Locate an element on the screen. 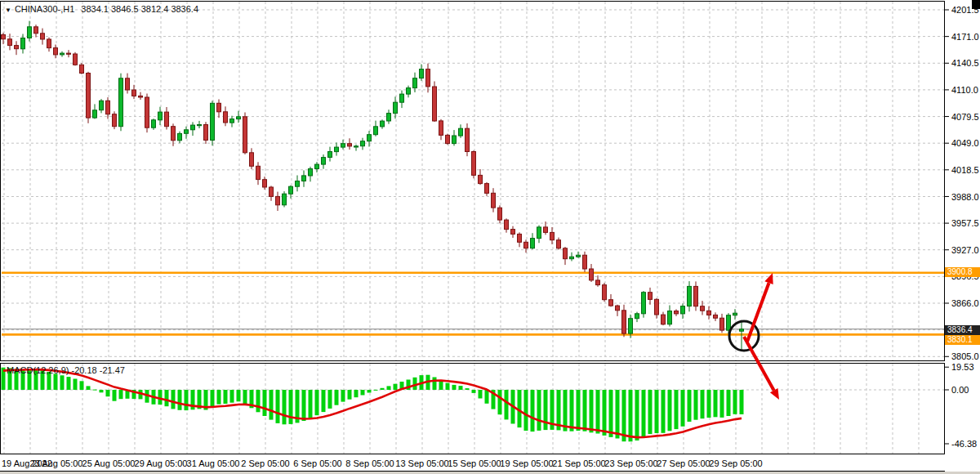 This screenshot has height=474, width=980. ohlc-values-label: 3834.1 3846.5 3812.4 3836.4 is located at coordinates (140, 9).